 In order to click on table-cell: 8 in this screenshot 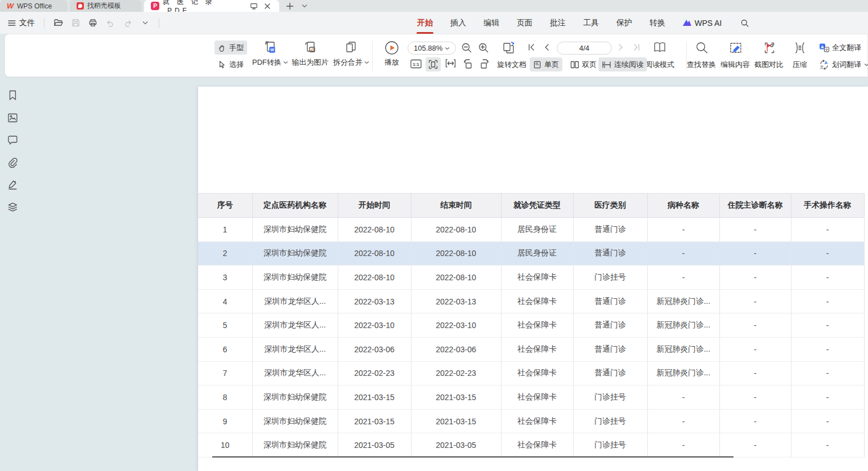, I will do `click(225, 397)`.